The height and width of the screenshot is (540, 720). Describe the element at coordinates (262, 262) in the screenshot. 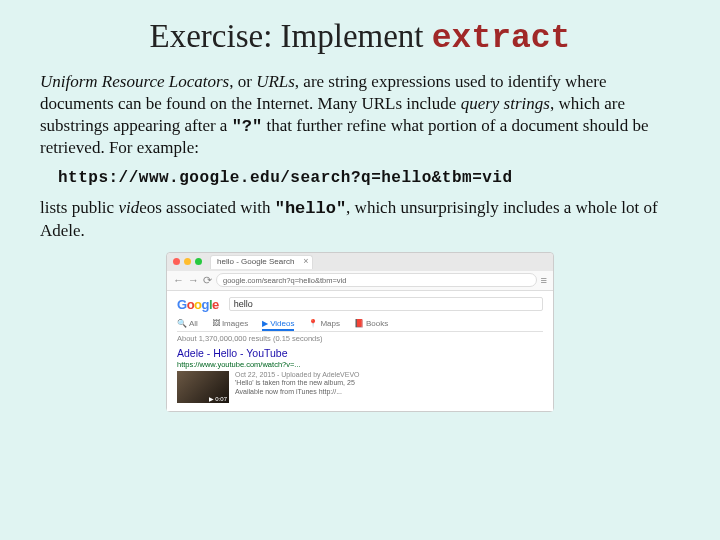

I see `browser-tab: hello - Google Search` at that location.